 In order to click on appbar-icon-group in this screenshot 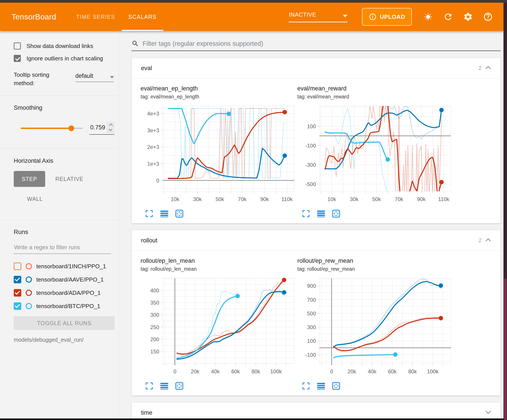, I will do `click(458, 17)`.